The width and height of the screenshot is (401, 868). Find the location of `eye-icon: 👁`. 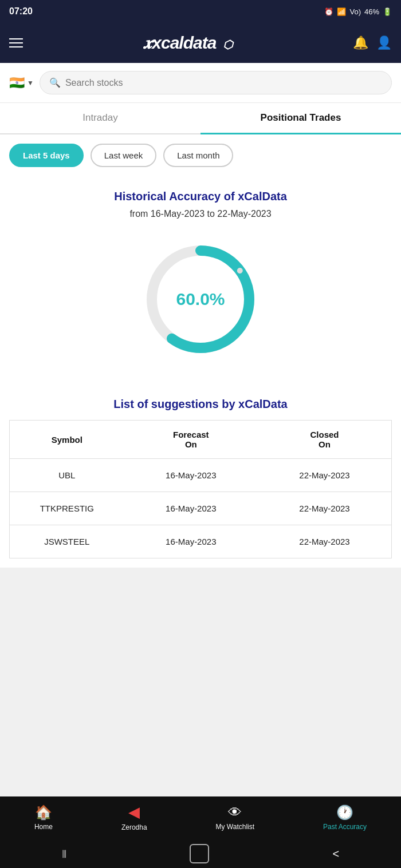

eye-icon: 👁 is located at coordinates (235, 812).